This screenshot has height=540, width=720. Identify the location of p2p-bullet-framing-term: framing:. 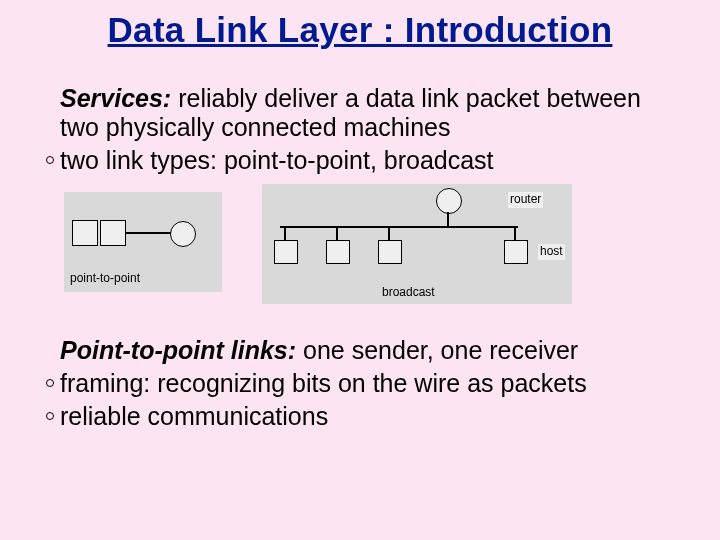
(105, 383).